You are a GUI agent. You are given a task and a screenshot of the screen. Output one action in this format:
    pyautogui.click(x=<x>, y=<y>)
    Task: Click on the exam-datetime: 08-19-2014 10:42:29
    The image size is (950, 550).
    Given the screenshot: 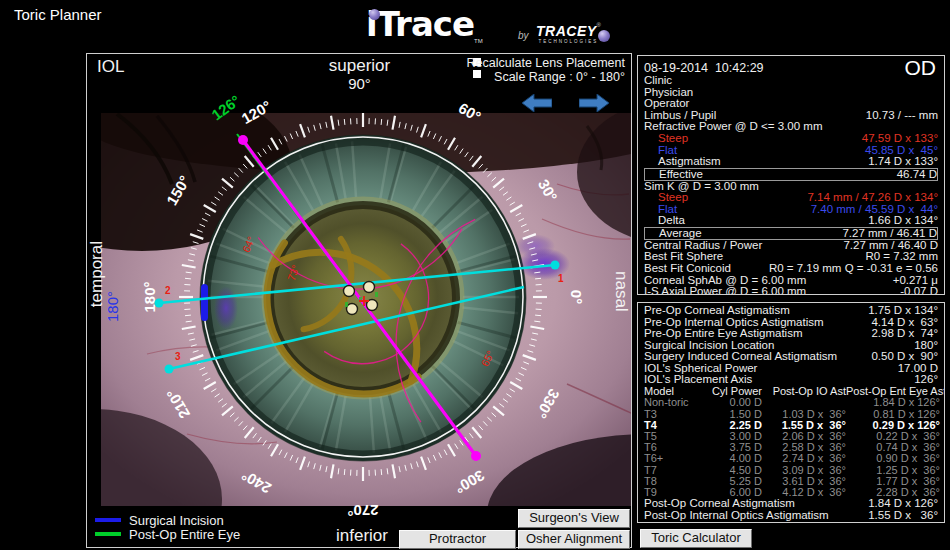 What is the action you would take?
    pyautogui.click(x=704, y=68)
    